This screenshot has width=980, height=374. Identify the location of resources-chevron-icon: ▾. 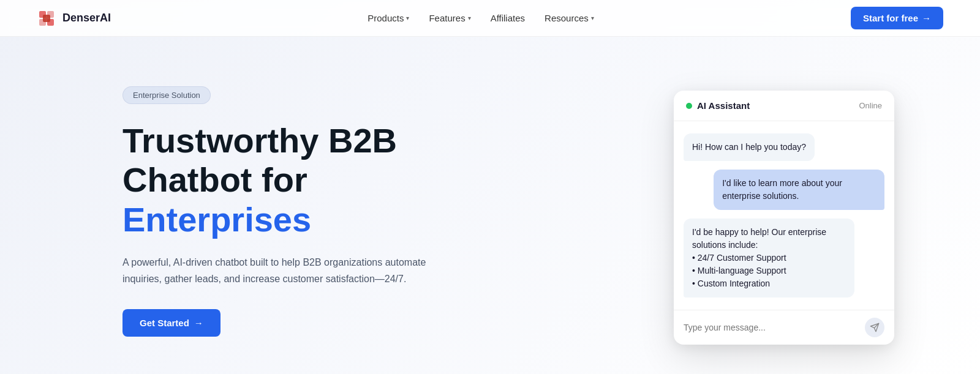
(593, 18).